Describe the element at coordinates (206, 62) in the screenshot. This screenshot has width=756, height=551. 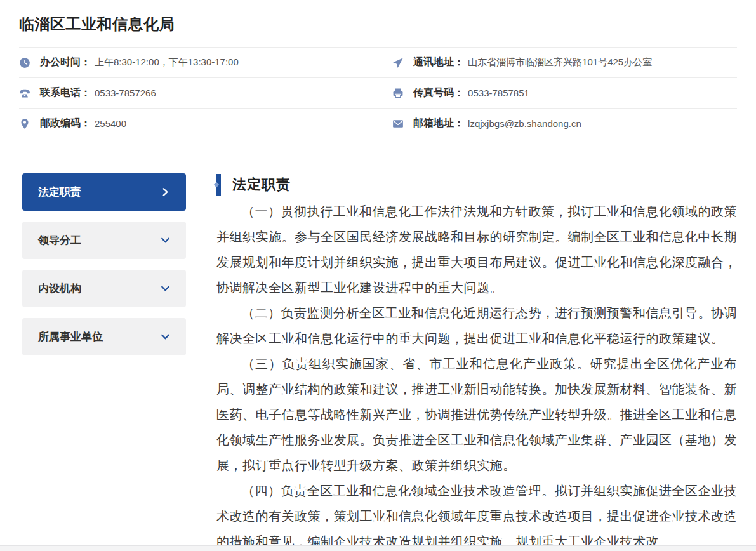
I see `office-hours-field: 办公时间： 上午8:30-12:00，下午13:30-17:00` at that location.